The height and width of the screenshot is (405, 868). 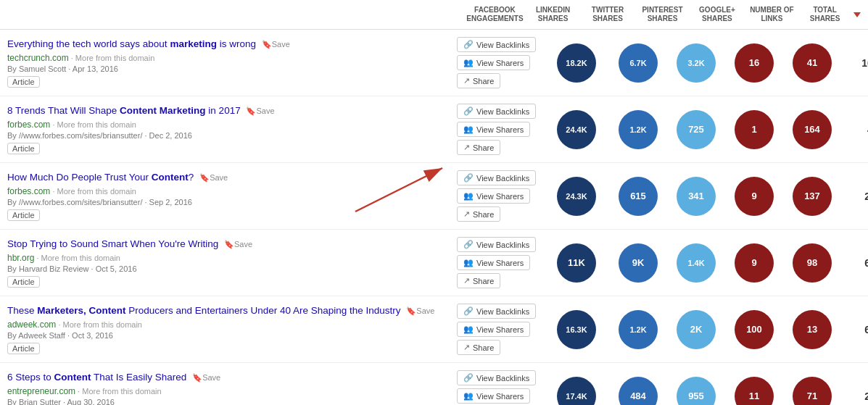 I want to click on article-author: By //www.forbes.com/sites/briansutter/ ·…, so click(x=228, y=135).